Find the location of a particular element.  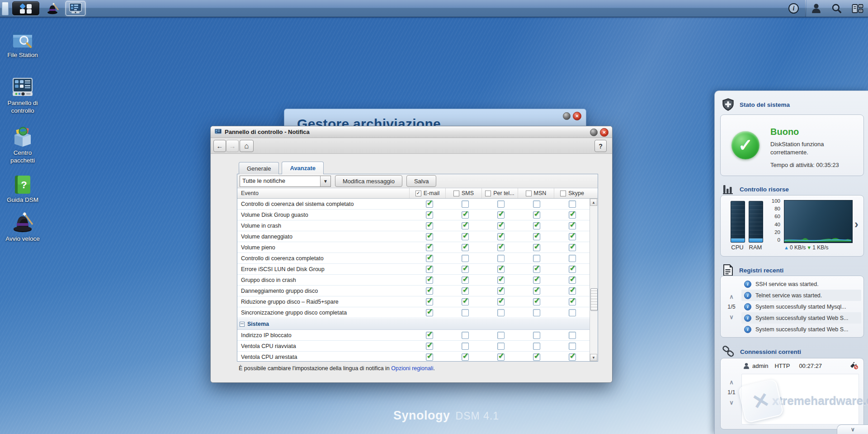

desktop-icon-control-panel: Pannello di controllo is located at coordinates (23, 96).